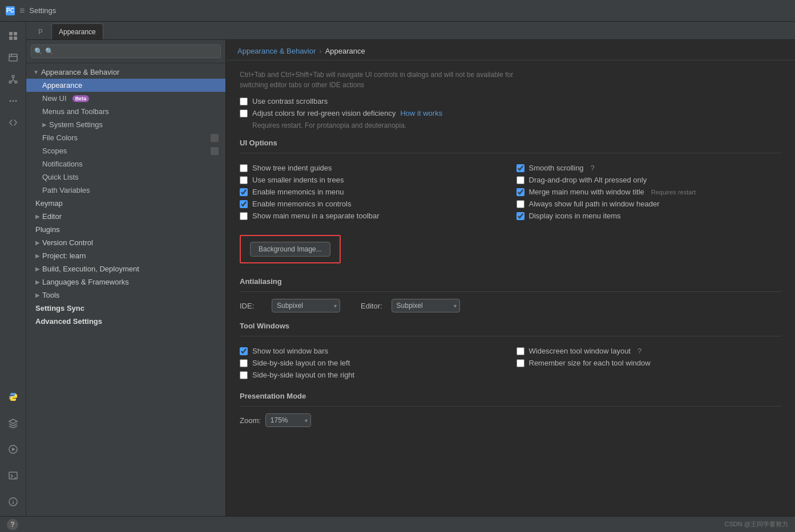 This screenshot has width=795, height=532. I want to click on editor-aa-select: None Greyscale Subpixel, so click(426, 306).